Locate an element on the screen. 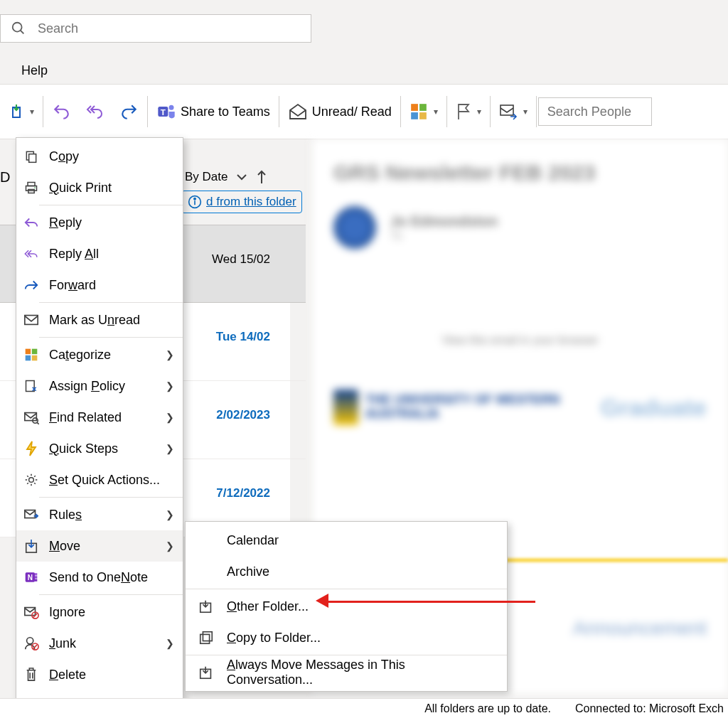 The image size is (728, 718). move-icon is located at coordinates (31, 546).